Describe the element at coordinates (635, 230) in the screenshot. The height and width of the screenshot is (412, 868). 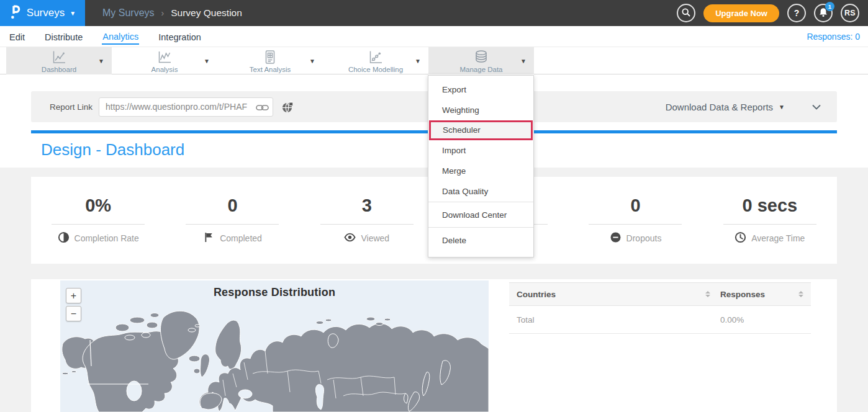
I see `stat-dropouts: 0 Dropouts` at that location.